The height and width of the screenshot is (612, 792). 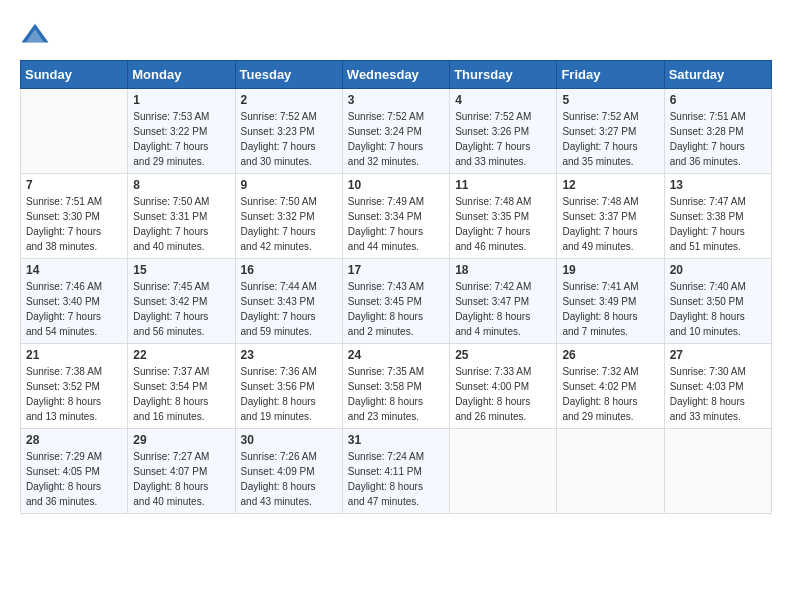 I want to click on day-info: Sunrise: 7:47 AM Sunset: 3:38 PM Dayligh…, so click(x=718, y=224).